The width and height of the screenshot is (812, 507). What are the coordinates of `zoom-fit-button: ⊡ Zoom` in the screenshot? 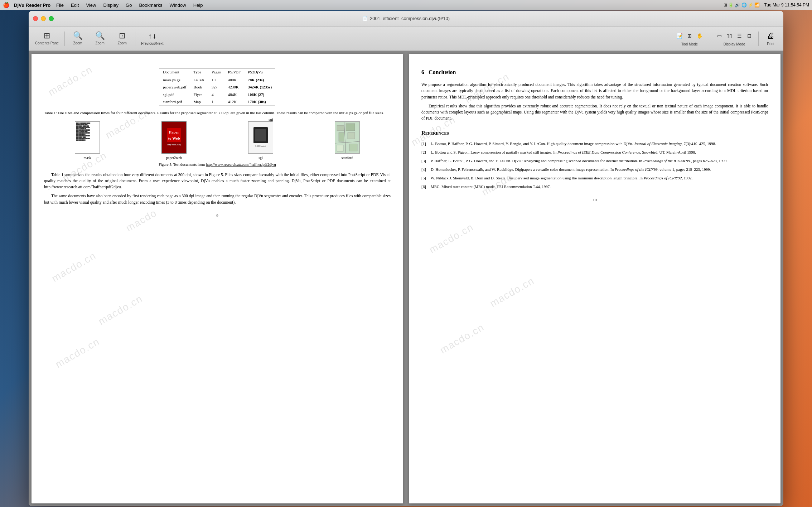 It's located at (122, 39).